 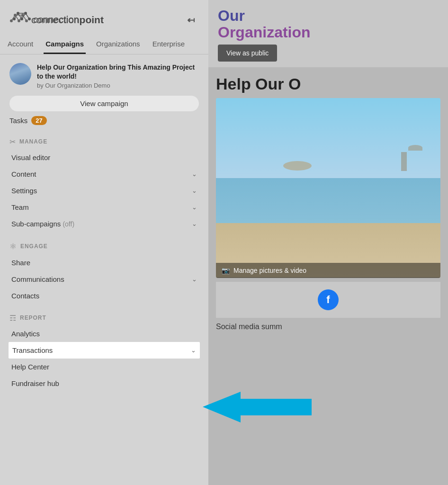 I want to click on view-as-public-button: View as public, so click(x=247, y=53).